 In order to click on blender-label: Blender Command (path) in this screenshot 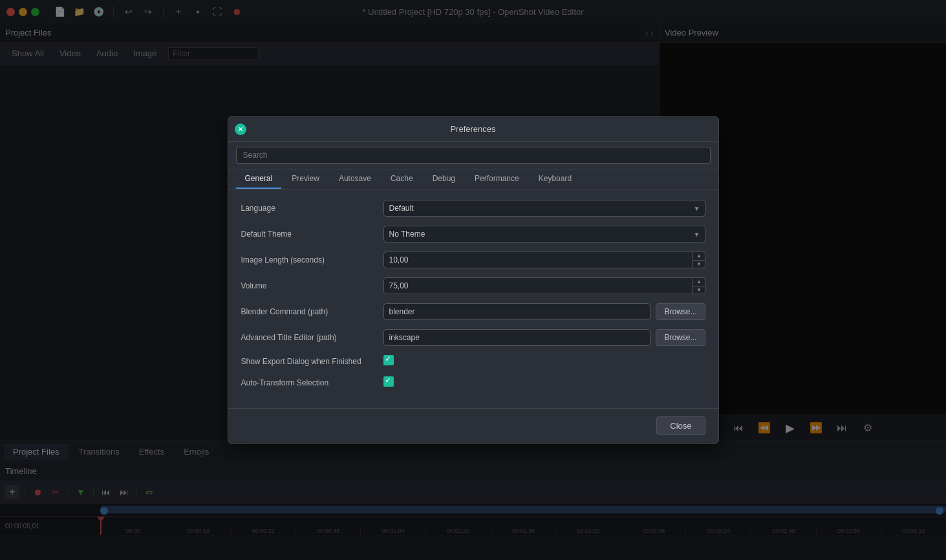, I will do `click(312, 312)`.